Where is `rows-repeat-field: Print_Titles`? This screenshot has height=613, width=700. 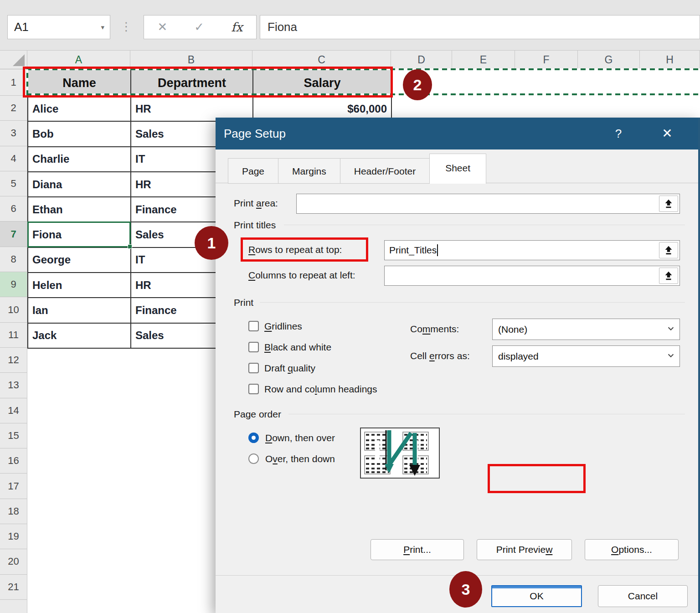 rows-repeat-field: Print_Titles is located at coordinates (532, 250).